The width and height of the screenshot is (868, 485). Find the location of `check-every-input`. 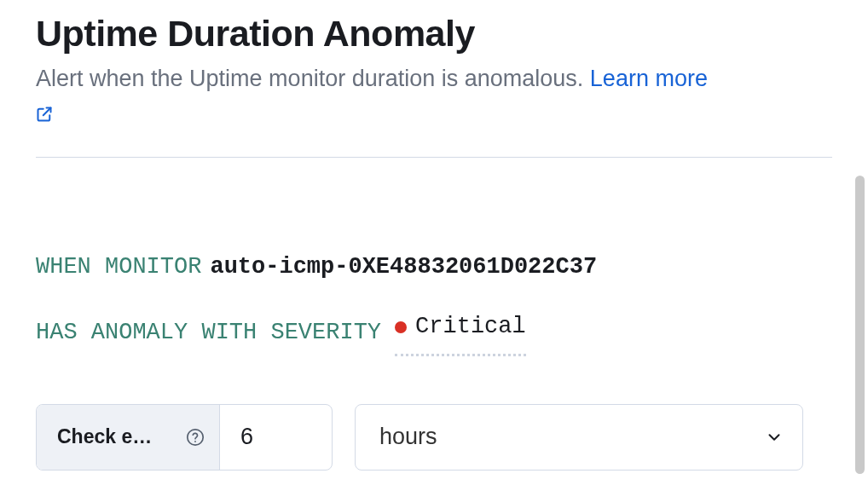

check-every-input is located at coordinates (276, 436).